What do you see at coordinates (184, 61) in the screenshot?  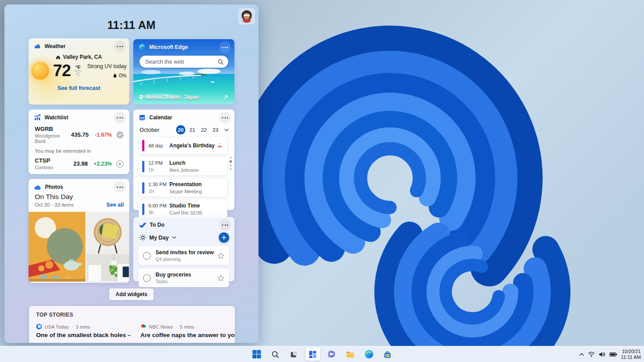 I see `edge-search-bar` at bounding box center [184, 61].